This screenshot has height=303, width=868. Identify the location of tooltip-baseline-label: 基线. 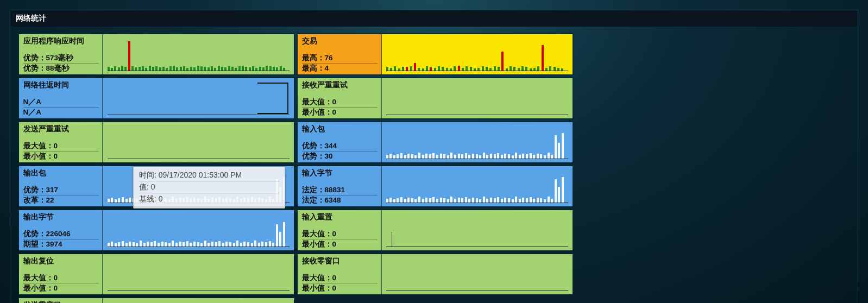
(147, 199).